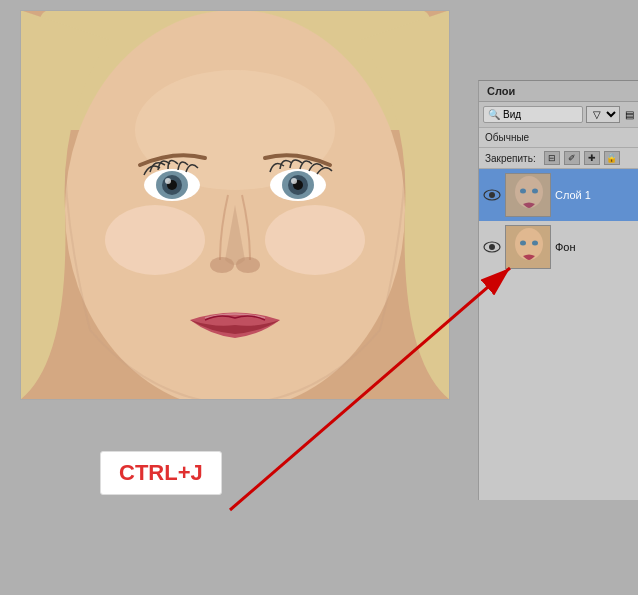  Describe the element at coordinates (558, 158) in the screenshot. I see `lock-row: Закрепить: ⊟ ✐ ✚ 🔒` at that location.